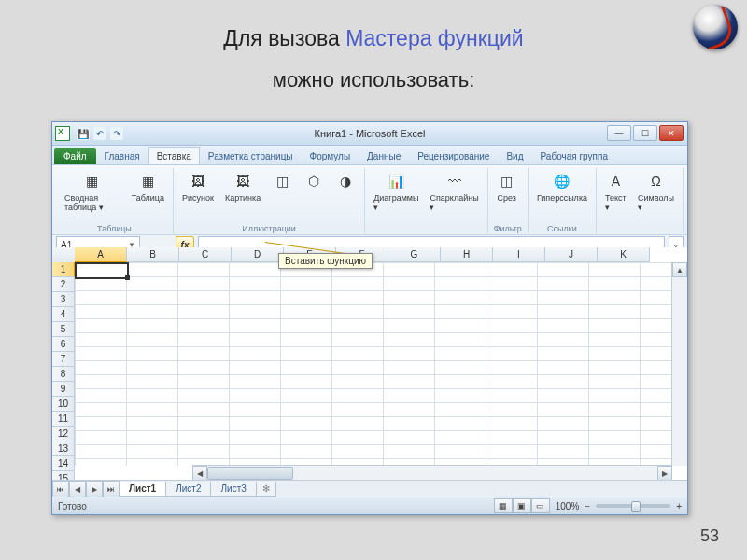  I want to click on close-button: ✕, so click(671, 133).